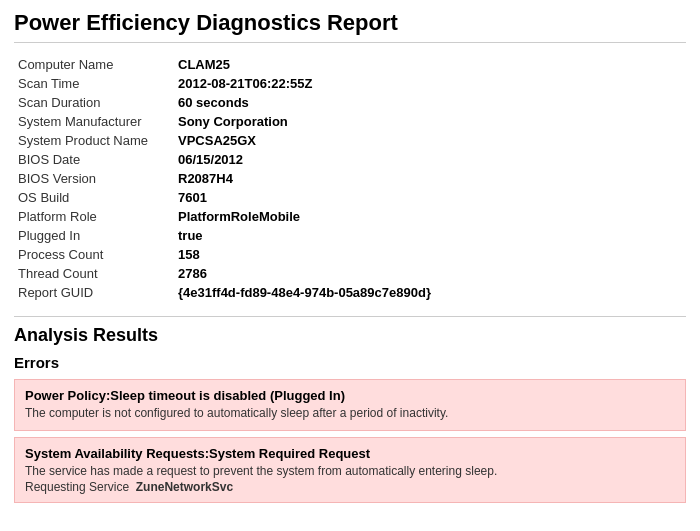 Image resolution: width=700 pixels, height=531 pixels. What do you see at coordinates (350, 471) in the screenshot?
I see `error-description: The service has made a request to preven…` at bounding box center [350, 471].